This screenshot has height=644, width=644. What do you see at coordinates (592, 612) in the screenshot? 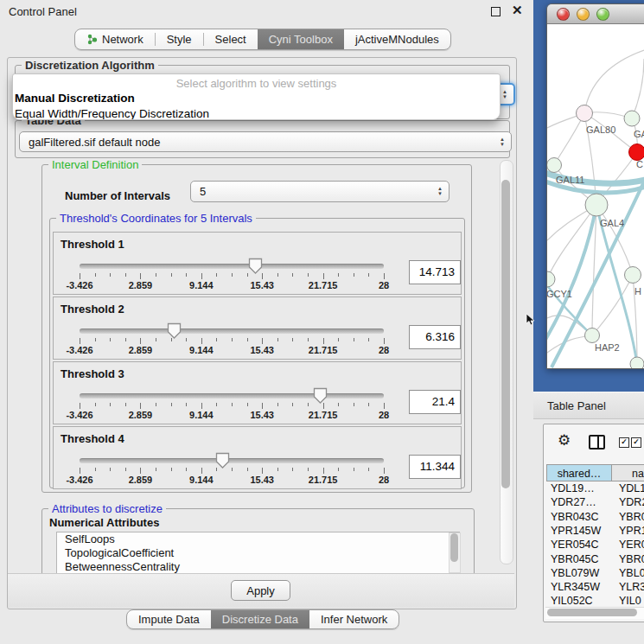
I see `table-hscrollbar-thumb` at bounding box center [592, 612].